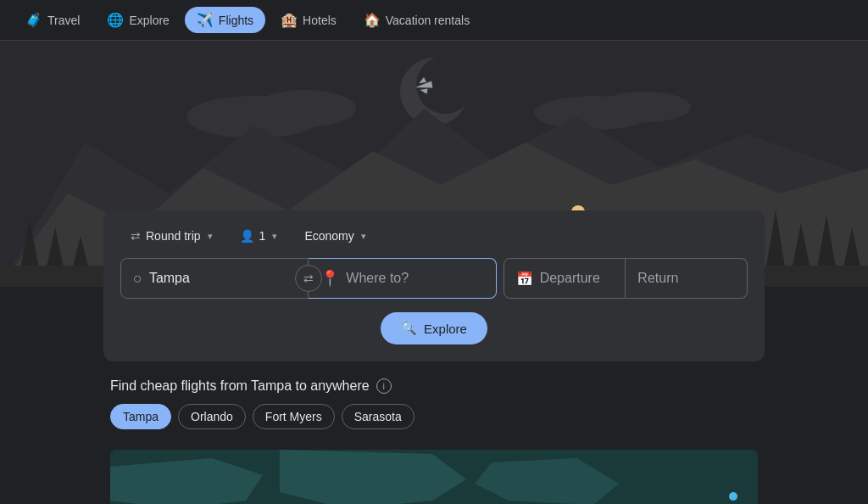  I want to click on explore-row: 🔍 Explore, so click(434, 328).